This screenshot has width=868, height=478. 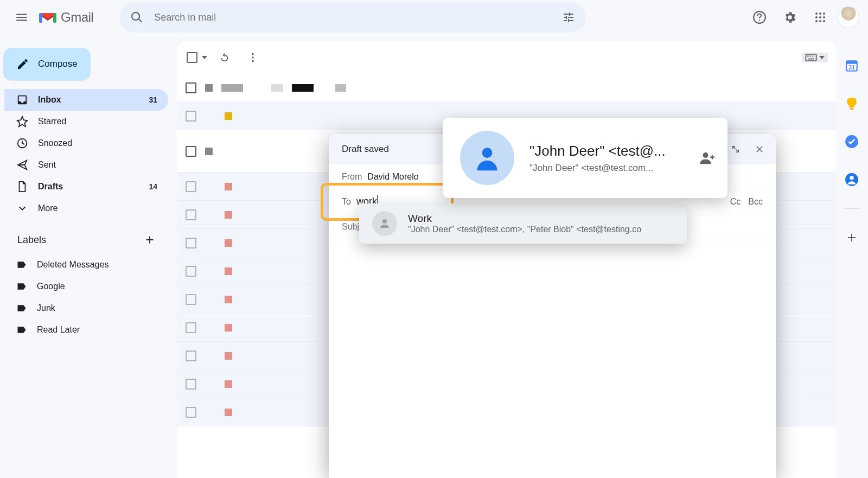 I want to click on sidebar-item-inbox: Inbox 31, so click(x=86, y=100).